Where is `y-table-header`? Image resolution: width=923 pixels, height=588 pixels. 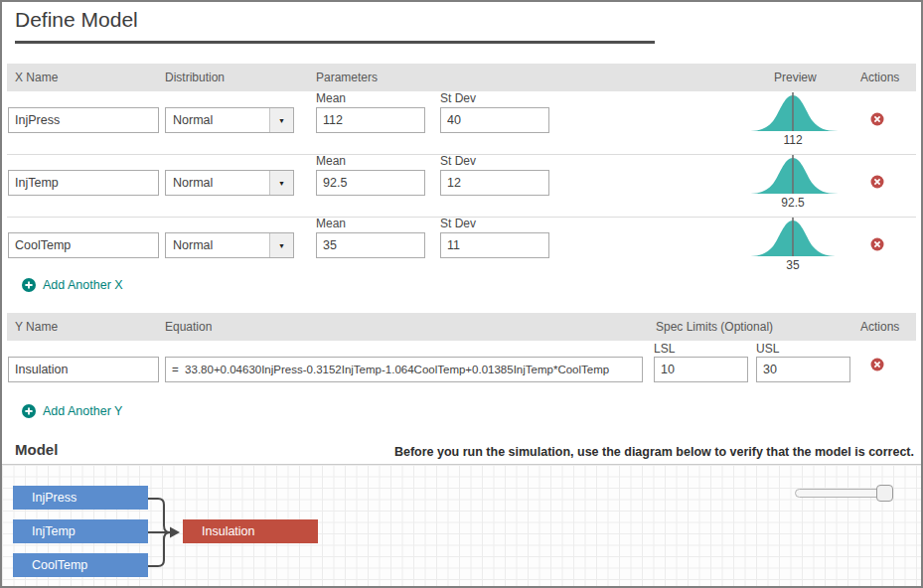 y-table-header is located at coordinates (461, 327).